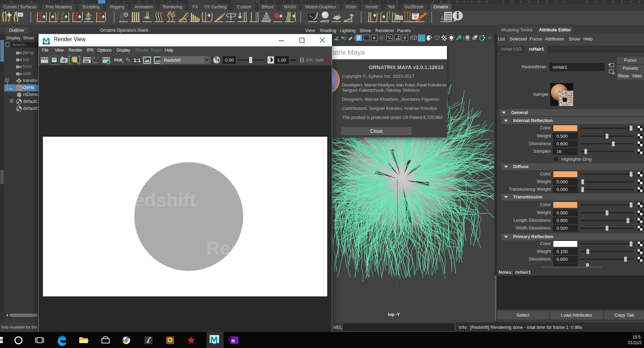 This screenshot has height=348, width=644. I want to click on svg-text: 1.00, so click(282, 60).